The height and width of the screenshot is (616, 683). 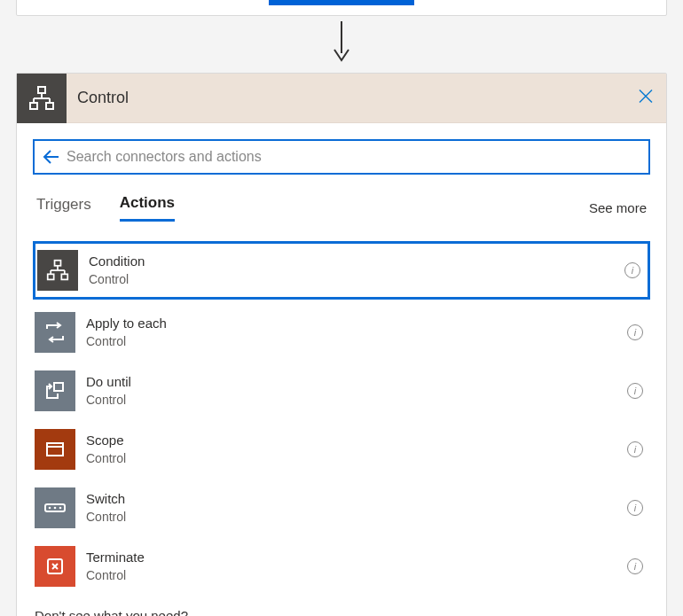 I want to click on action-title: Do until, so click(x=108, y=382).